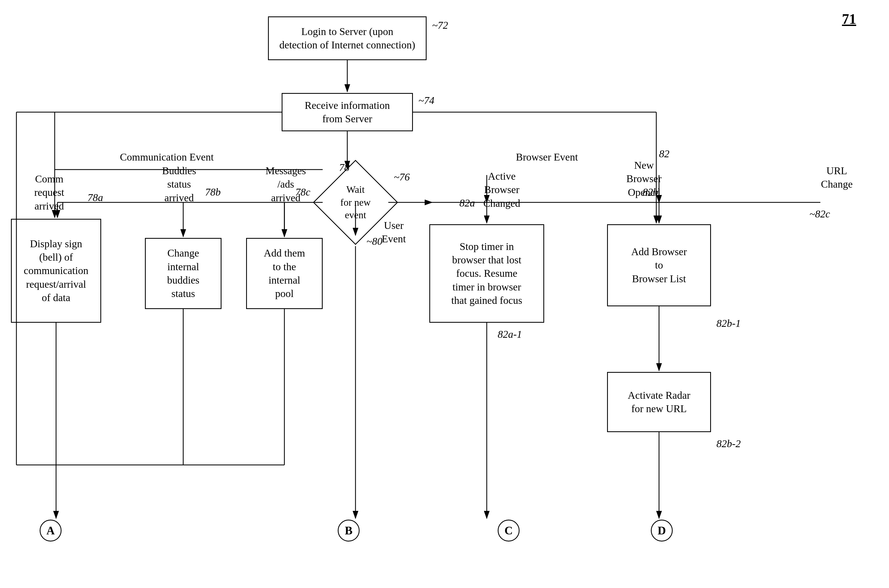 The height and width of the screenshot is (588, 889). I want to click on ref-82b1: 82b-1, so click(729, 323).